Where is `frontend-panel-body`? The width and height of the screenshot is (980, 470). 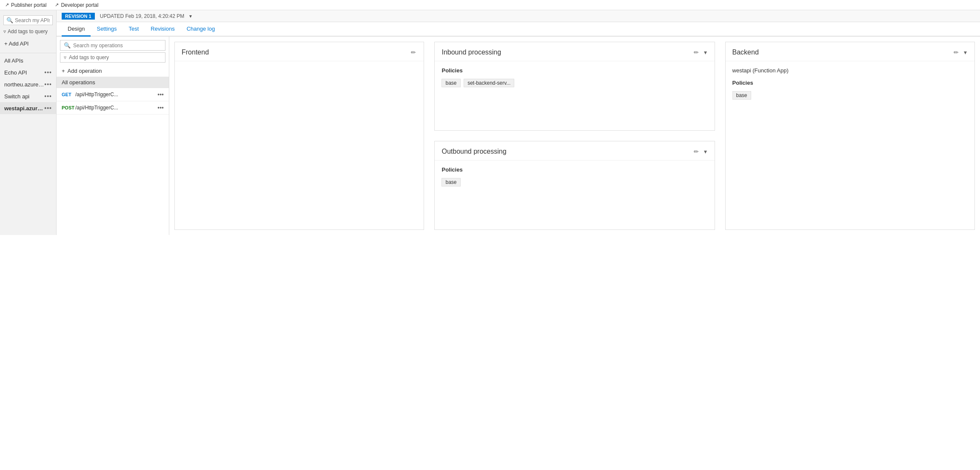
frontend-panel-body is located at coordinates (299, 67).